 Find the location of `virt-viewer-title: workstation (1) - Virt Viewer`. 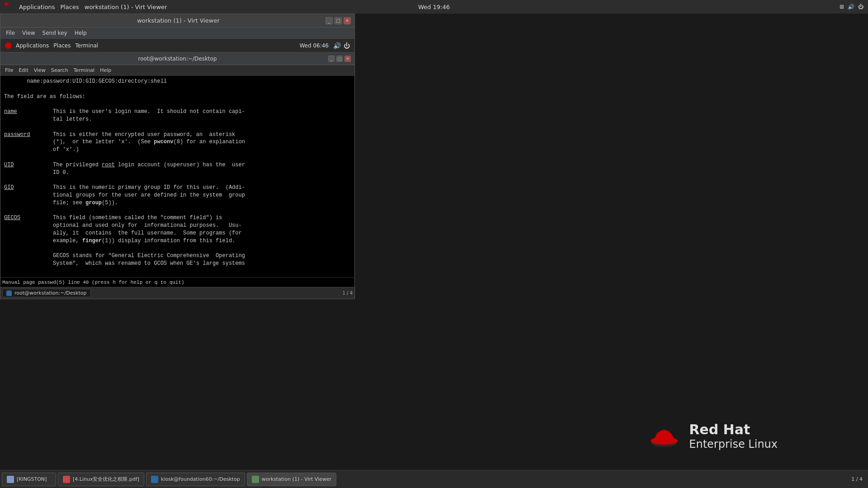

virt-viewer-title: workstation (1) - Virt Viewer is located at coordinates (178, 21).